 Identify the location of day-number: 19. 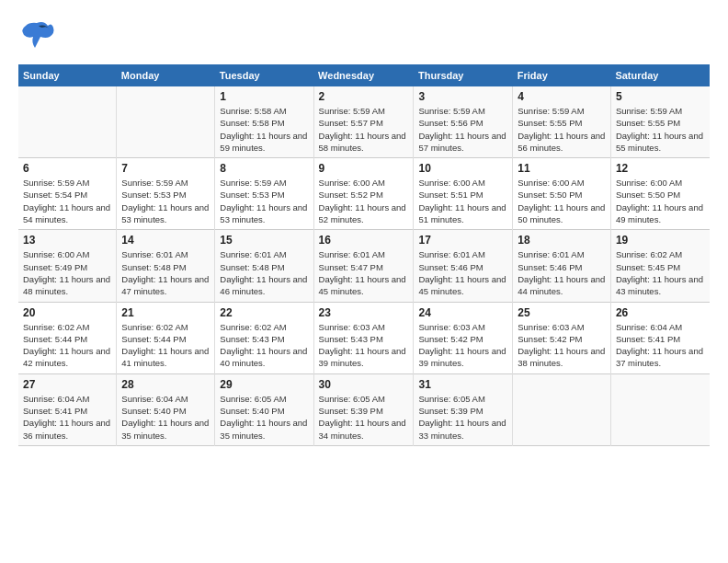
(660, 240).